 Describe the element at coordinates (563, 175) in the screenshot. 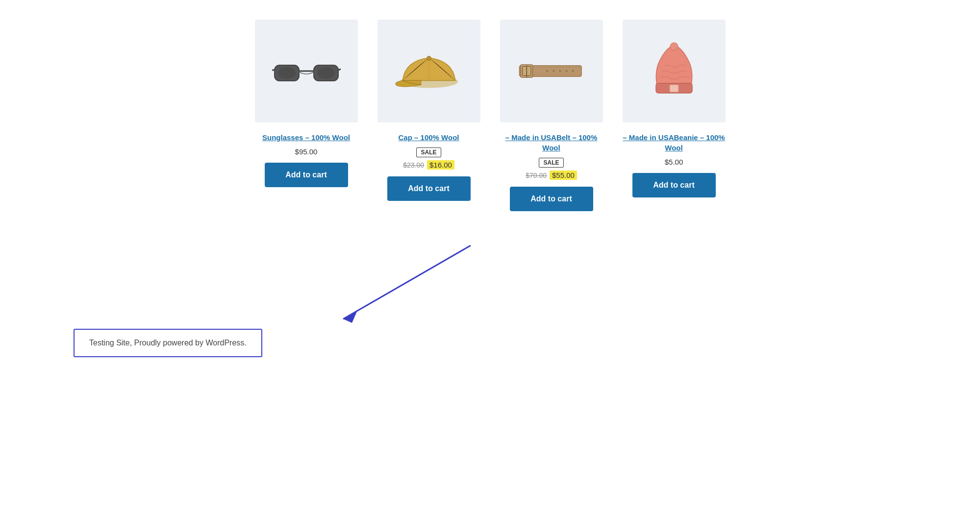

I see `price-sale-belt: $55.00` at that location.